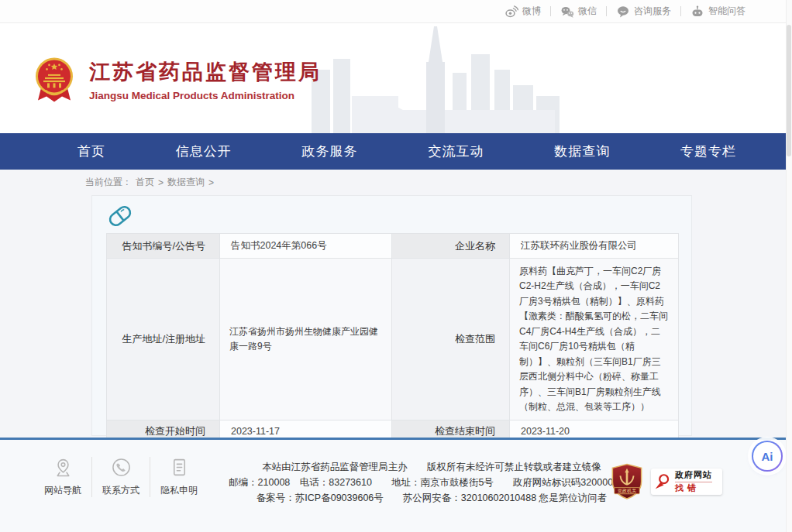  I want to click on contact-phone-icon, so click(121, 468).